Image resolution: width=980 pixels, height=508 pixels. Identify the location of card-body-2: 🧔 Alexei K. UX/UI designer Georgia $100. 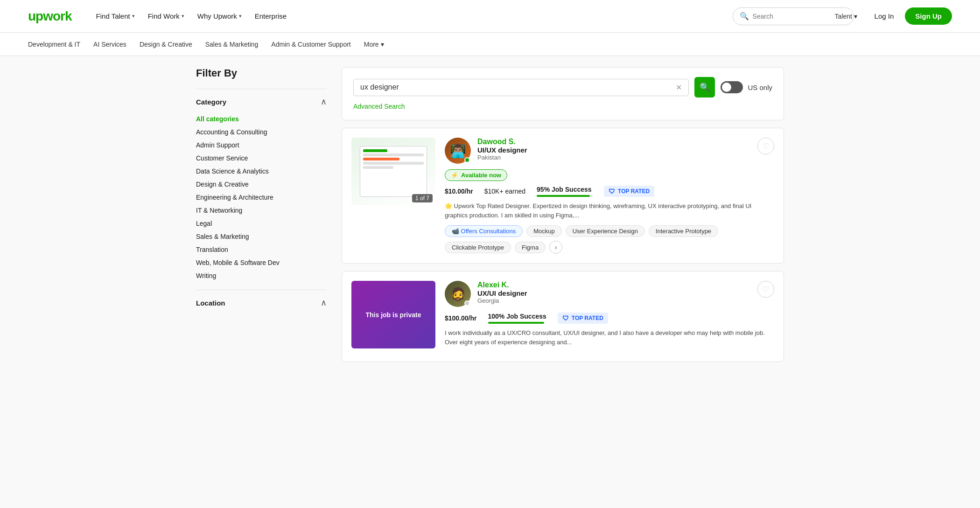
(609, 316).